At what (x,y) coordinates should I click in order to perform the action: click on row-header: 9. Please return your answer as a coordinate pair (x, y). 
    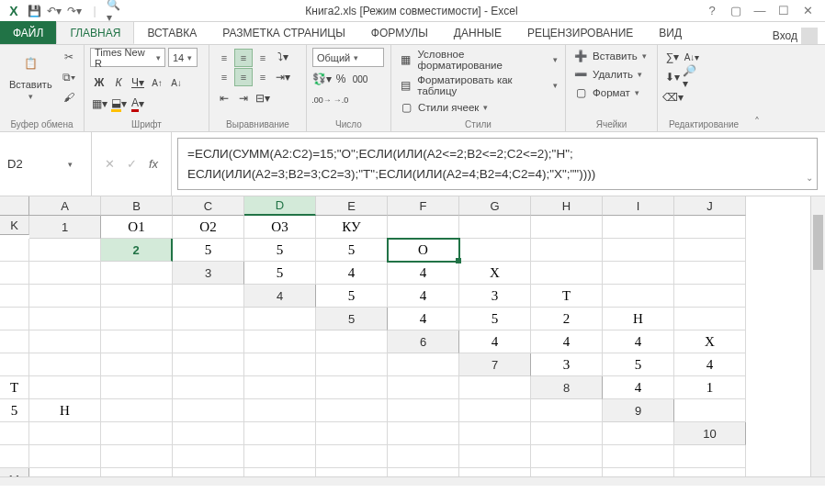
    Looking at the image, I should click on (639, 411).